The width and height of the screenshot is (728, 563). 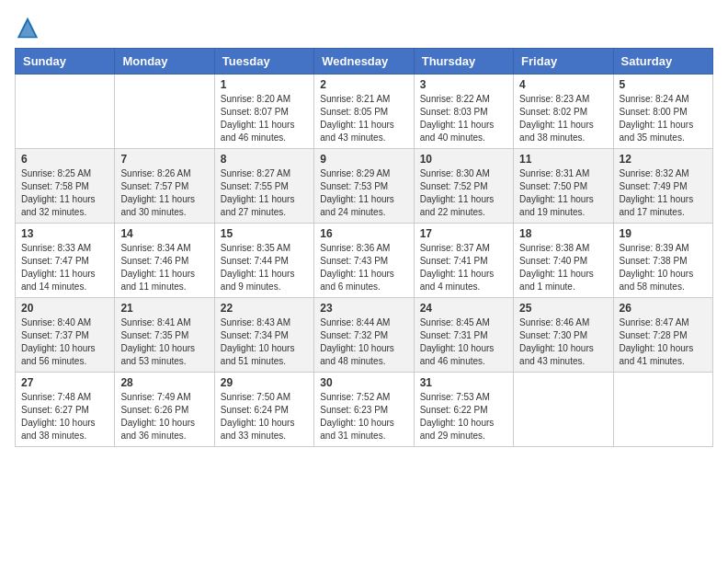 What do you see at coordinates (364, 410) in the screenshot?
I see `calendar-week-row: 27Sunrise: 7:48 AM Sunset: 6:27 PM Dayli…` at bounding box center [364, 410].